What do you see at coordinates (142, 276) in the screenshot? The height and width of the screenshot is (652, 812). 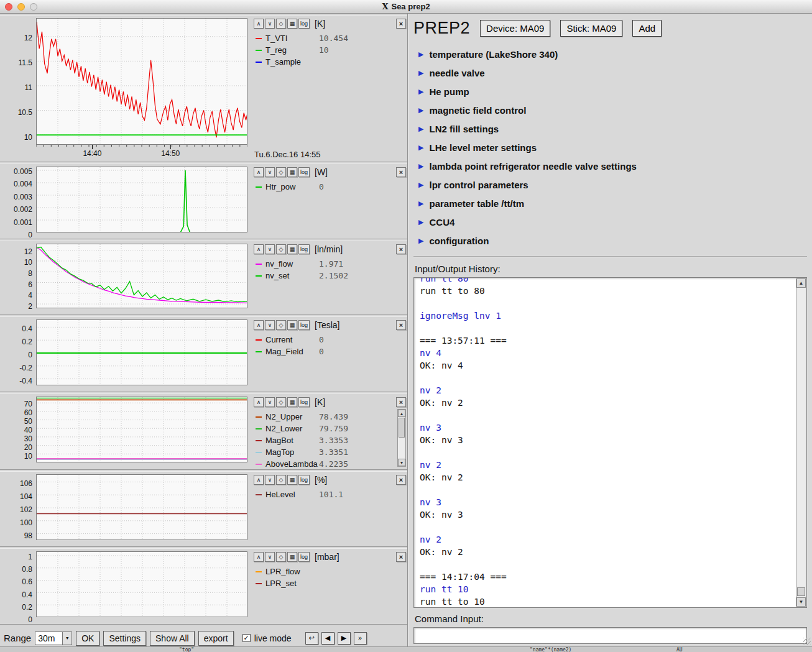 I see `needle-valve-flow-chart` at bounding box center [142, 276].